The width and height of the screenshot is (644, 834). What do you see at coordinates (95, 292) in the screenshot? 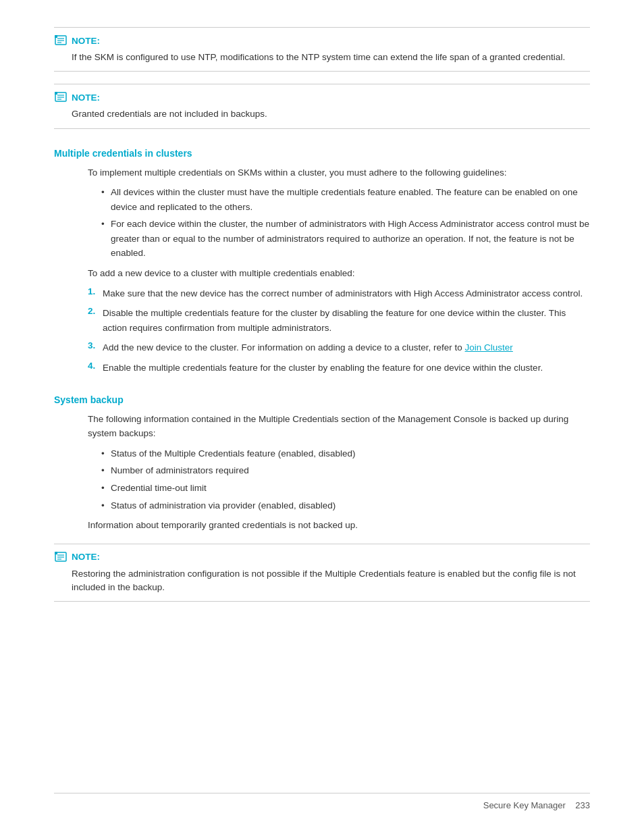
I see `step-num-1: 1.` at bounding box center [95, 292].